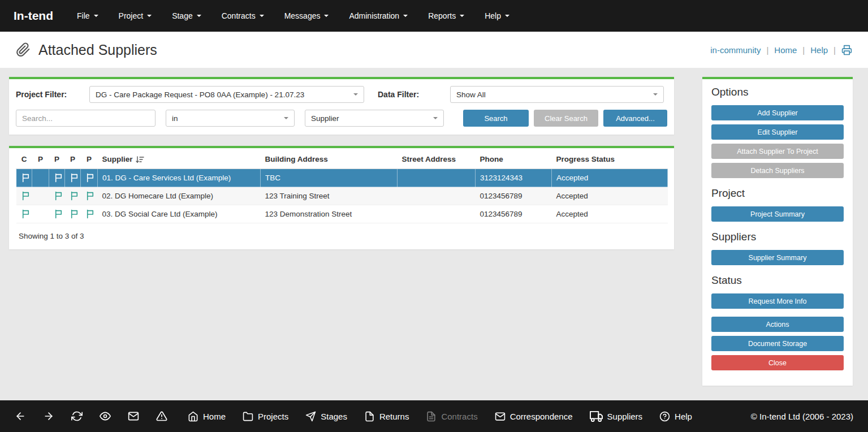  What do you see at coordinates (610, 196) in the screenshot?
I see `progress-status-cell: Accepted` at bounding box center [610, 196].